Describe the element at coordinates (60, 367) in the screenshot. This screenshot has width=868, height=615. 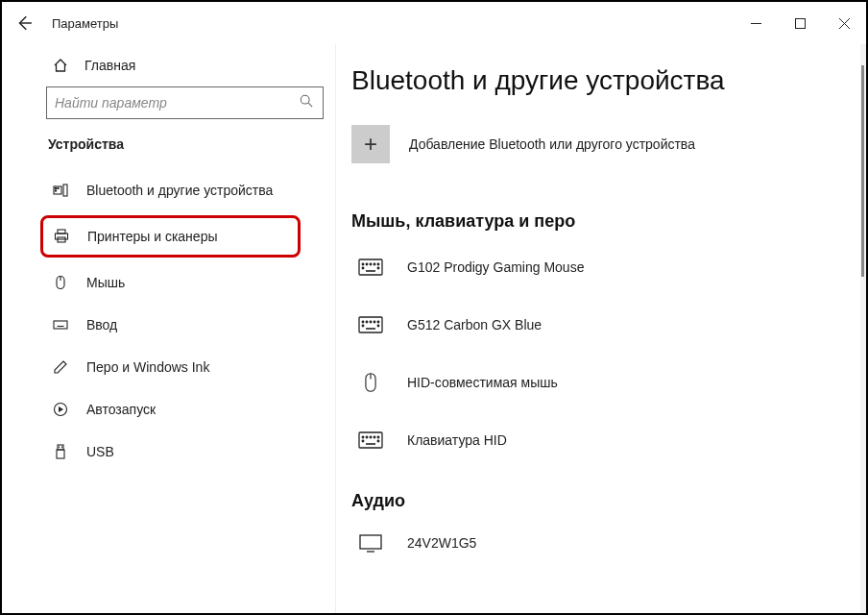
I see `pen-icon` at that location.